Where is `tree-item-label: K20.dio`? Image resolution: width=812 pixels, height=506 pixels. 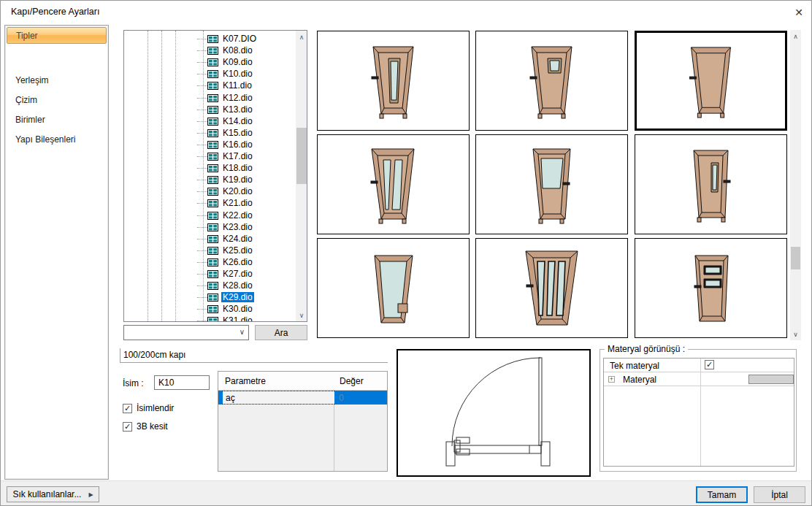 tree-item-label: K20.dio is located at coordinates (238, 191).